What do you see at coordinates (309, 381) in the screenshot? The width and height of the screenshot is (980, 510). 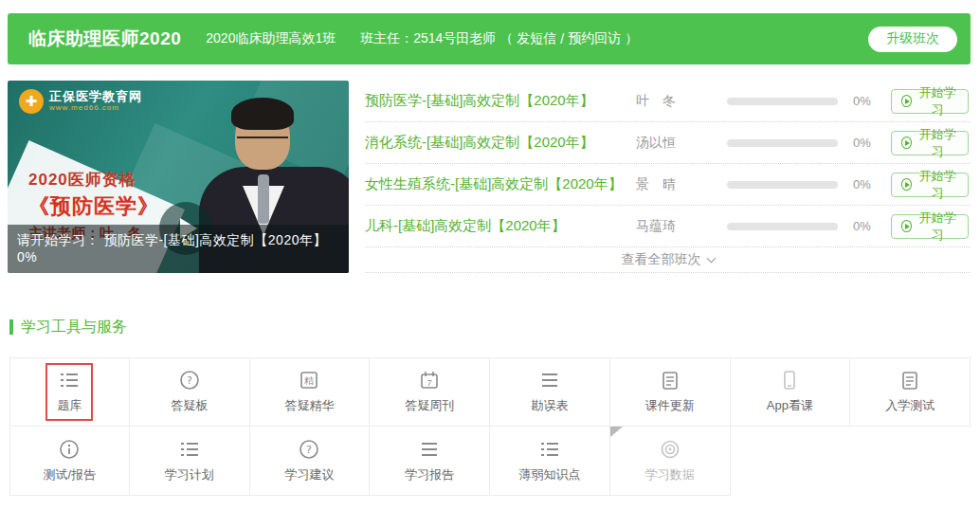 I see `svg-text: 精` at bounding box center [309, 381].